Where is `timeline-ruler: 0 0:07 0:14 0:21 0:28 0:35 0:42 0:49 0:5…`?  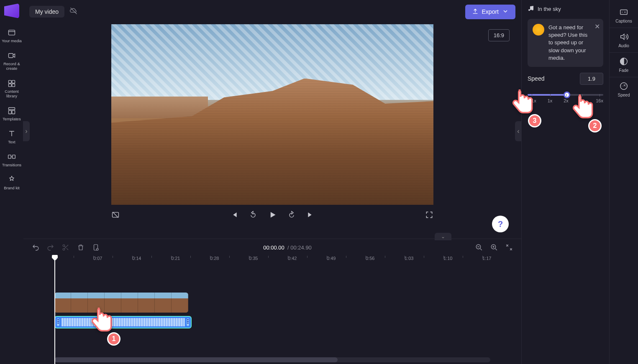
timeline-ruler: 0 0:07 0:14 0:21 0:28 0:35 0:42 0:49 0:5… is located at coordinates (288, 262).